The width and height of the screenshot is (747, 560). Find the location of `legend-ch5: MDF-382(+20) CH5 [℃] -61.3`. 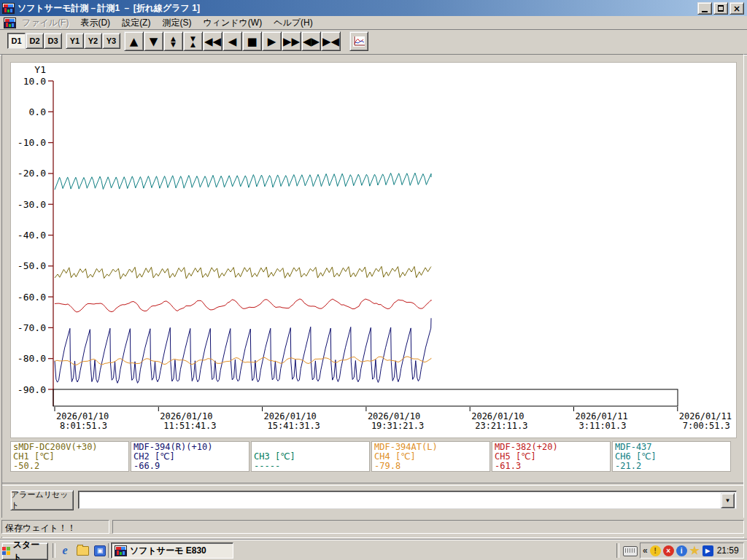

legend-ch5: MDF-382(+20) CH5 [℃] -61.3 is located at coordinates (551, 456).